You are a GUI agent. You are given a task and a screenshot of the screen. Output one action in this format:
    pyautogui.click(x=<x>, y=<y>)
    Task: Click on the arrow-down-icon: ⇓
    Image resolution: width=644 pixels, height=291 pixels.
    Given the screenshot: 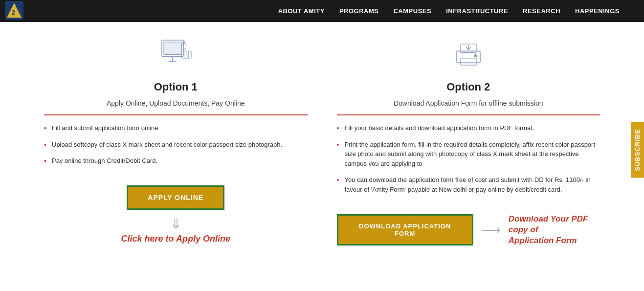 What is the action you would take?
    pyautogui.click(x=176, y=224)
    